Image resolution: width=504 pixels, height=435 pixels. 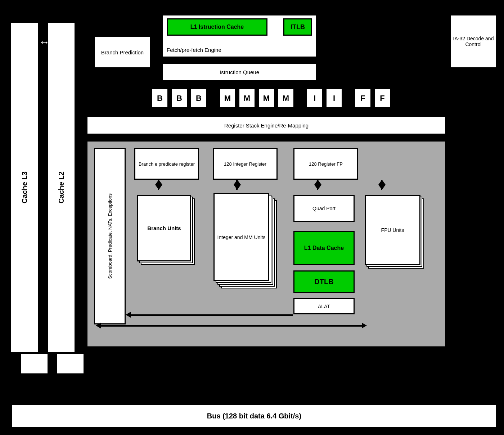 What do you see at coordinates (298, 27) in the screenshot?
I see `itlb: ITLB` at bounding box center [298, 27].